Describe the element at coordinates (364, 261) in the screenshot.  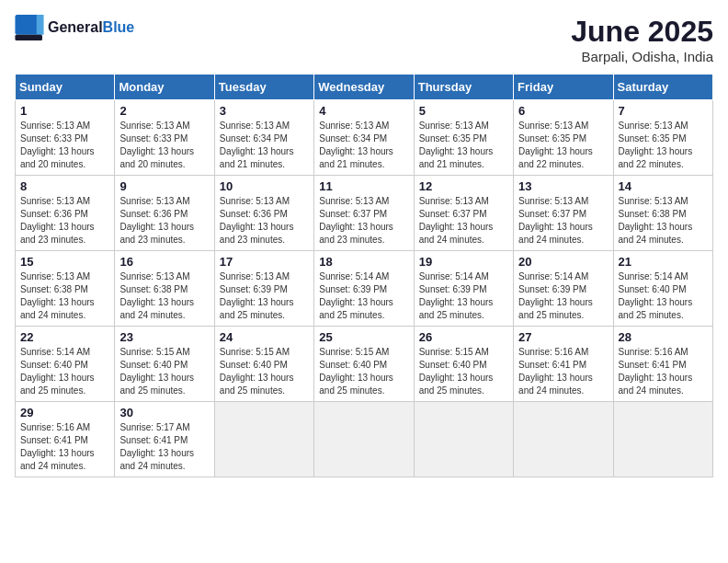
I see `day-number: 18` at that location.